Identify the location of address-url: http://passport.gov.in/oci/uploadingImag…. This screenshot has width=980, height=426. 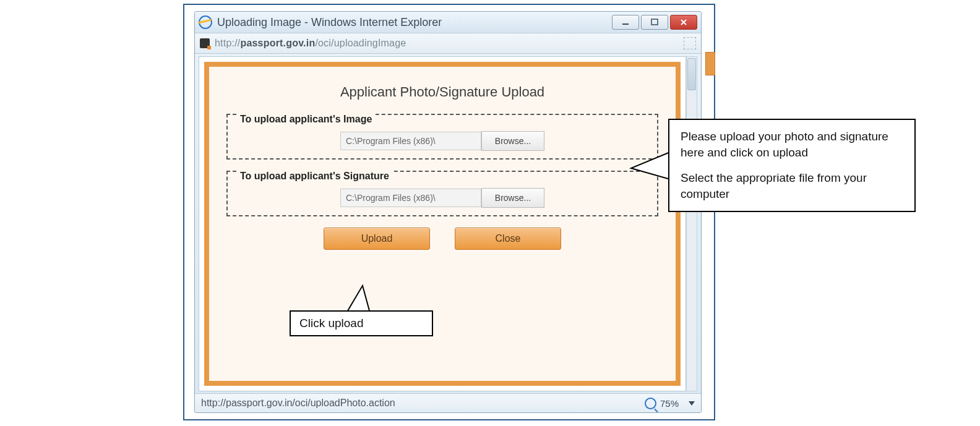
(311, 43).